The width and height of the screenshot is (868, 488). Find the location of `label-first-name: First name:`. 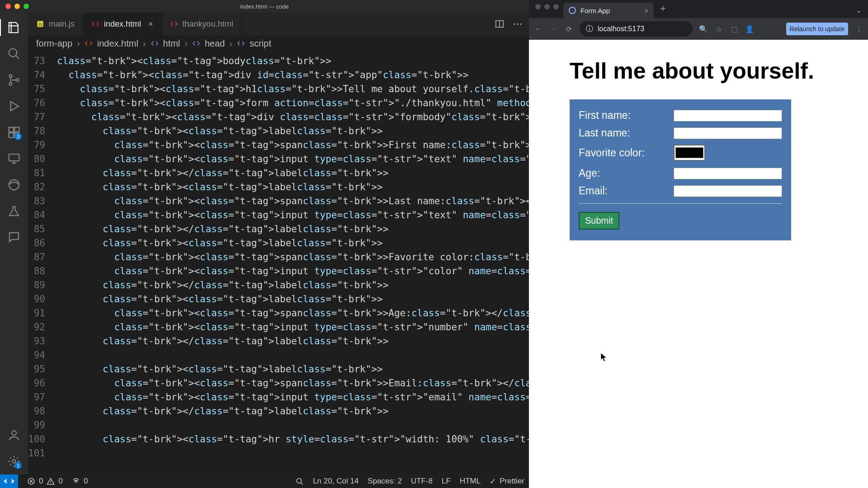

label-first-name: First name: is located at coordinates (626, 116).